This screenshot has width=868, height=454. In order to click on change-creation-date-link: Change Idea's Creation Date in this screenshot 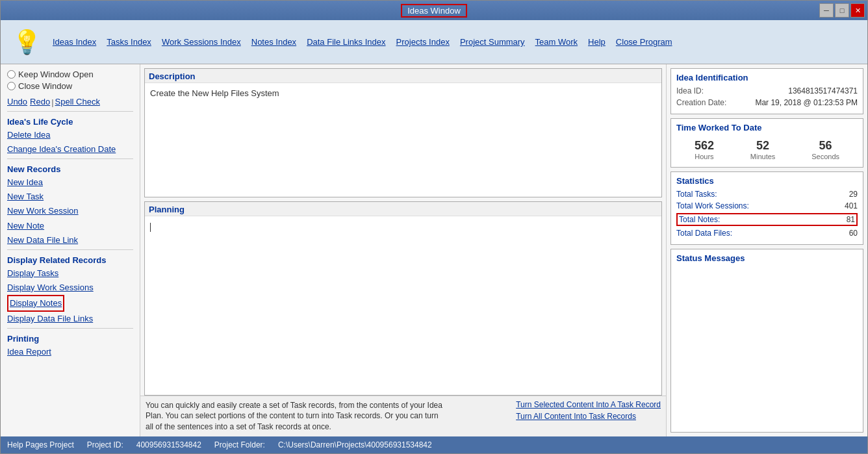, I will do `click(70, 149)`.